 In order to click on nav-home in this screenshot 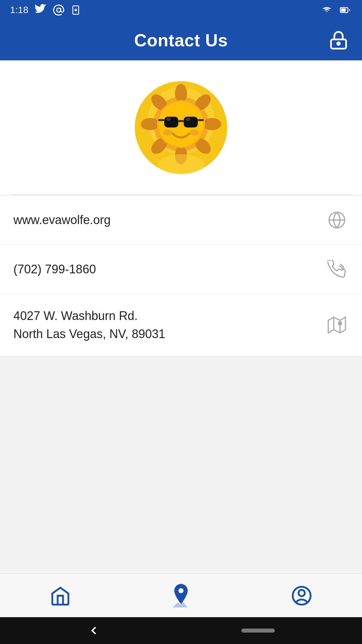, I will do `click(60, 596)`.